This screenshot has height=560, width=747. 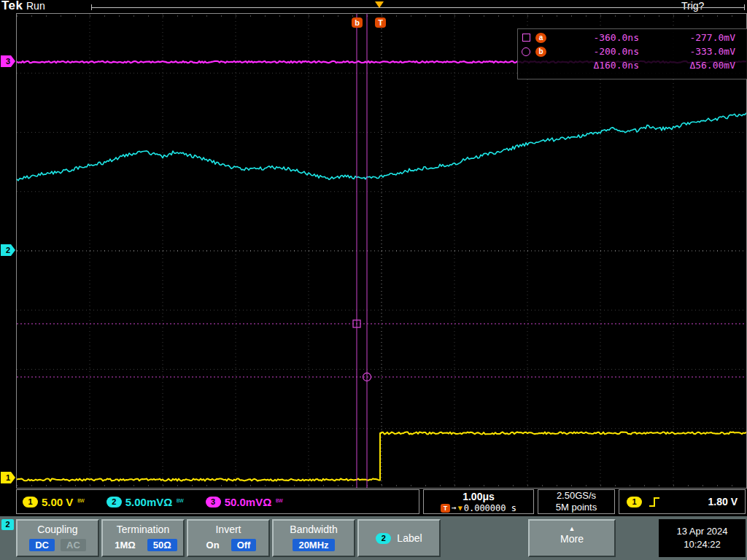 I want to click on channel-2-scale-value: 5.00mVΩ, so click(x=149, y=502).